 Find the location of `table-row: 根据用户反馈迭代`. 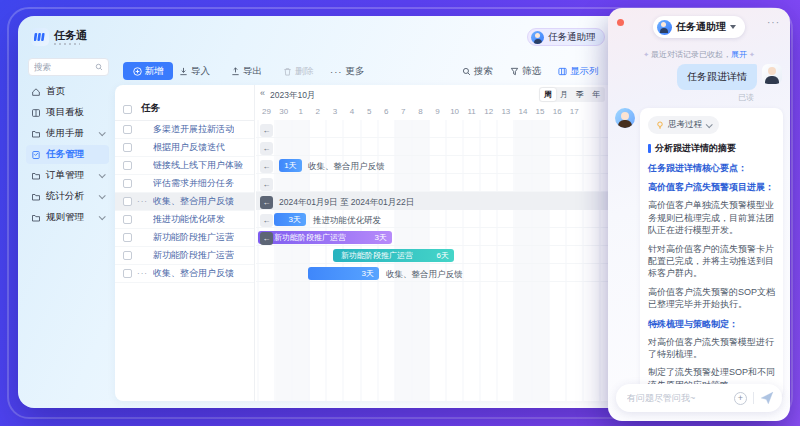

table-row: 根据用户反馈迭代 is located at coordinates (184, 148).